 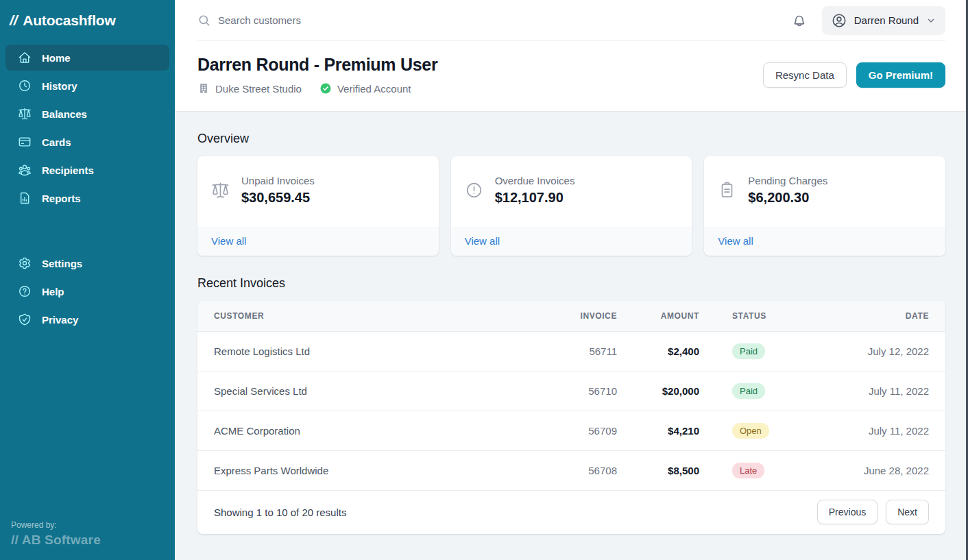 What do you see at coordinates (88, 263) in the screenshot?
I see `sidebar-item-settings: Settings` at bounding box center [88, 263].